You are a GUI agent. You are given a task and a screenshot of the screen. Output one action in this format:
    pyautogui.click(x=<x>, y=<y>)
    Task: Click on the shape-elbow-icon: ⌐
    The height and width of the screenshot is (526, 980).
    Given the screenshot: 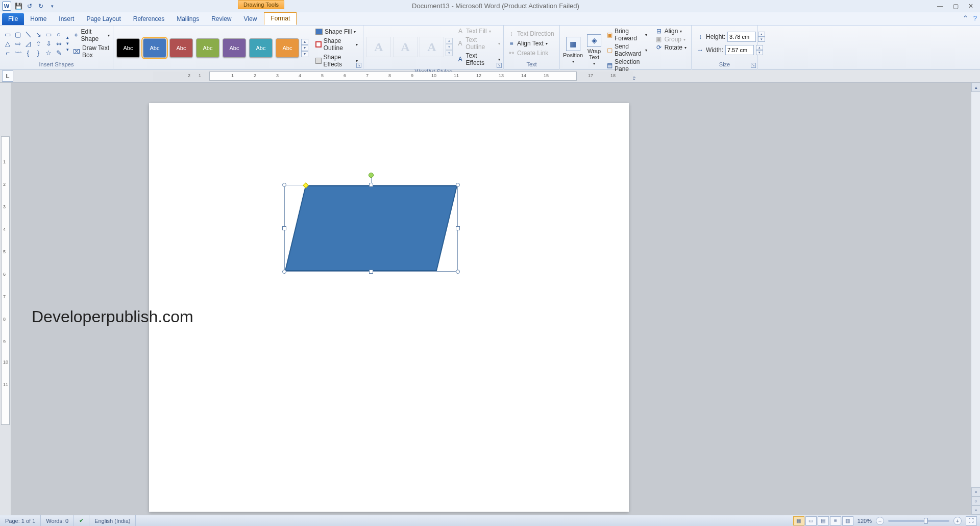 What is the action you would take?
    pyautogui.click(x=8, y=53)
    